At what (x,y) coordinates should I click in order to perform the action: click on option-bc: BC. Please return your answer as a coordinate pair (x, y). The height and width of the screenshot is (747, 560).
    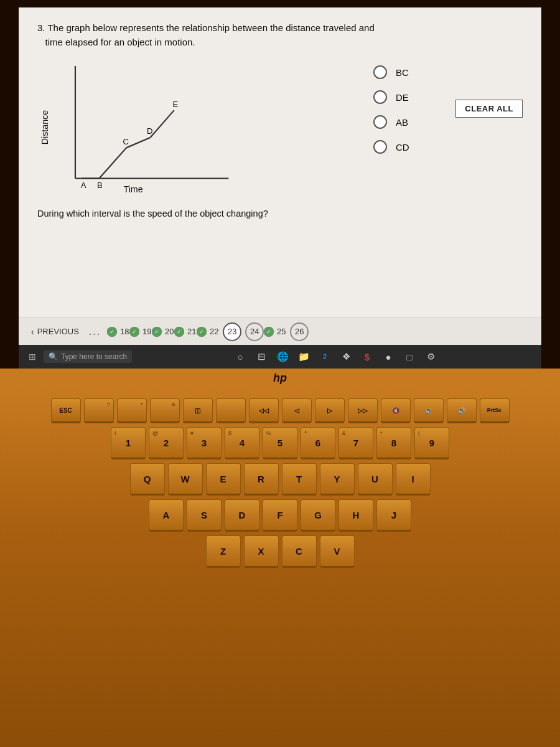
    Looking at the image, I should click on (391, 72).